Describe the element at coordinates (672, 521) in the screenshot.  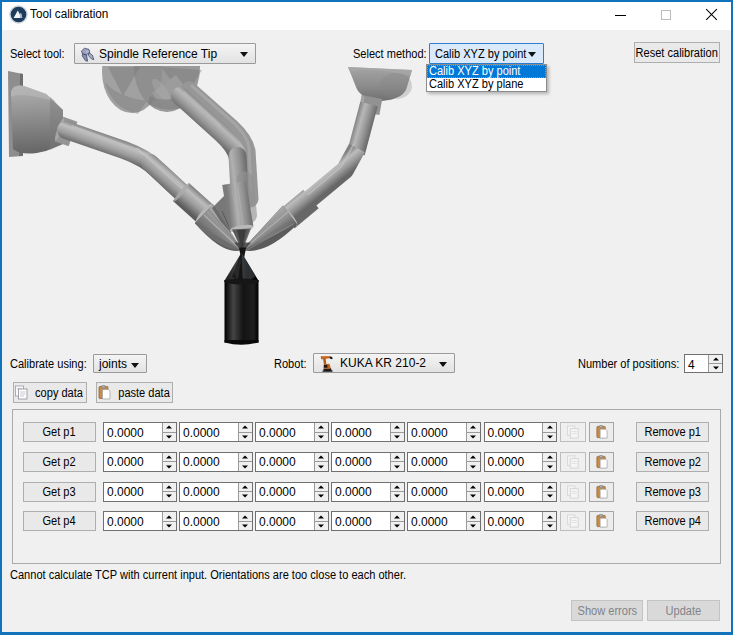
I see `remove-p4-button: Remove p4` at that location.